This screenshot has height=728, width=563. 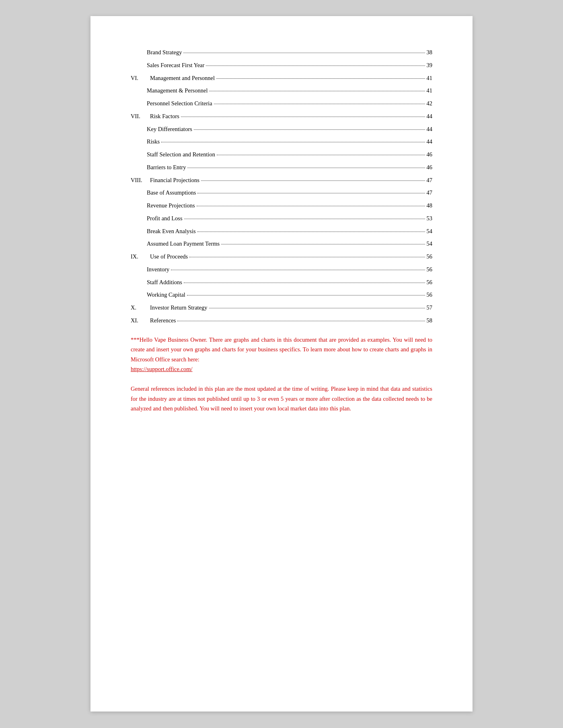 I want to click on toc-page-xi: 58, so click(x=429, y=321).